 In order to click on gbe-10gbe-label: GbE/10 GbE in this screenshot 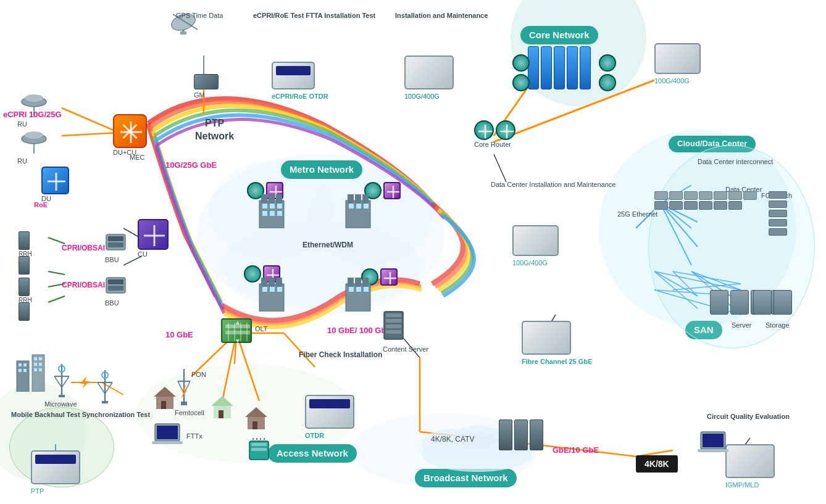, I will do `click(575, 450)`.